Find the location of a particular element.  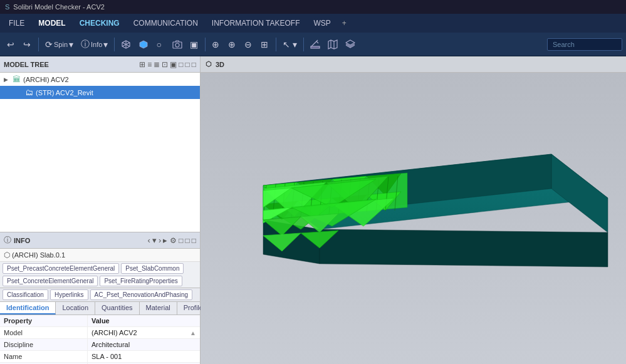

tree-label-archi: (ARCHI) ACV2 is located at coordinates (46, 80).